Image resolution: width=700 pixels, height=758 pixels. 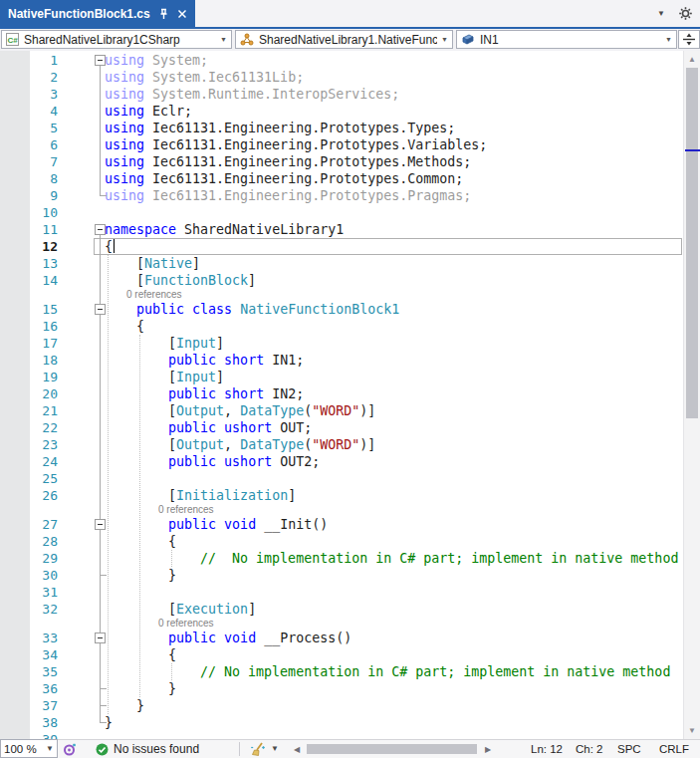 I want to click on code-line-12: 12{, so click(x=342, y=247).